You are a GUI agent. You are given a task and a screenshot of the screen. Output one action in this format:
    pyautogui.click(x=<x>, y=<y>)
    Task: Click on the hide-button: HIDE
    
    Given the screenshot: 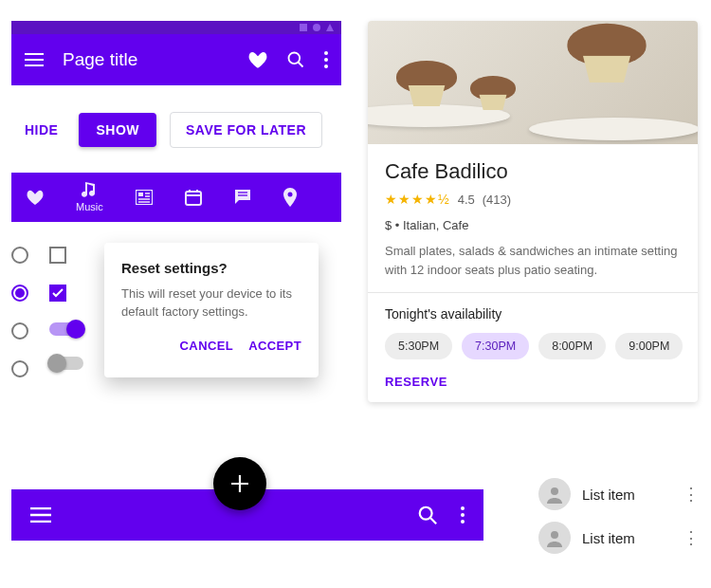 What is the action you would take?
    pyautogui.click(x=42, y=130)
    